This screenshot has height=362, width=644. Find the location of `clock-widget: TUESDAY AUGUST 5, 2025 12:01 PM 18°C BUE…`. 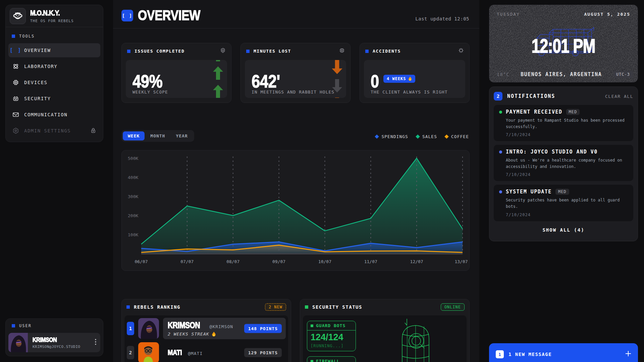

clock-widget: TUESDAY AUGUST 5, 2025 12:01 PM 18°C BUE… is located at coordinates (564, 44).